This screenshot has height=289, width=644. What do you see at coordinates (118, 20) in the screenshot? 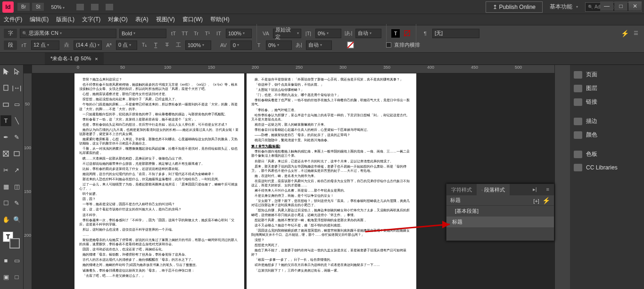
I see `menu-object: 对象(O)` at bounding box center [118, 20].